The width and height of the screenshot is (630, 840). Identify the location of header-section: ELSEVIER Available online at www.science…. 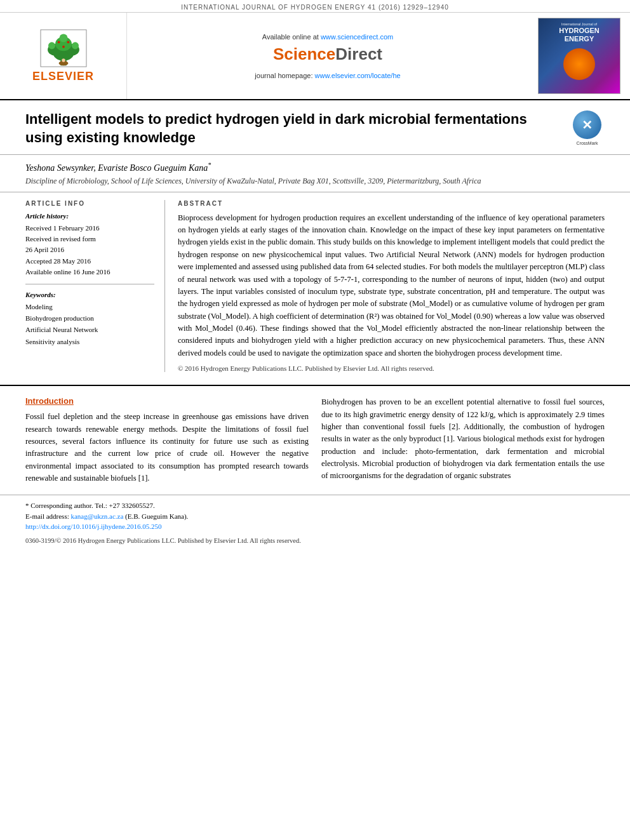
(315, 57).